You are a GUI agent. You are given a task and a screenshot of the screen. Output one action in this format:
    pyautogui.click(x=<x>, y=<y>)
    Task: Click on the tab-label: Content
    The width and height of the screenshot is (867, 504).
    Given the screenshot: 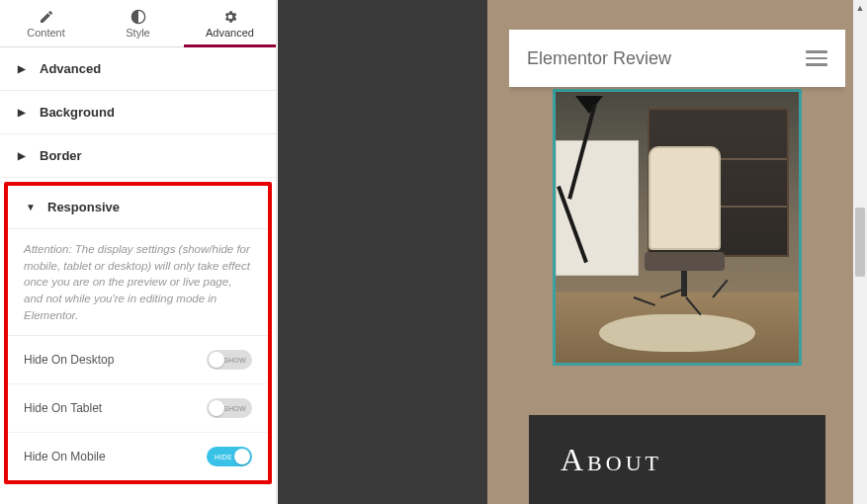 What is the action you would take?
    pyautogui.click(x=45, y=33)
    